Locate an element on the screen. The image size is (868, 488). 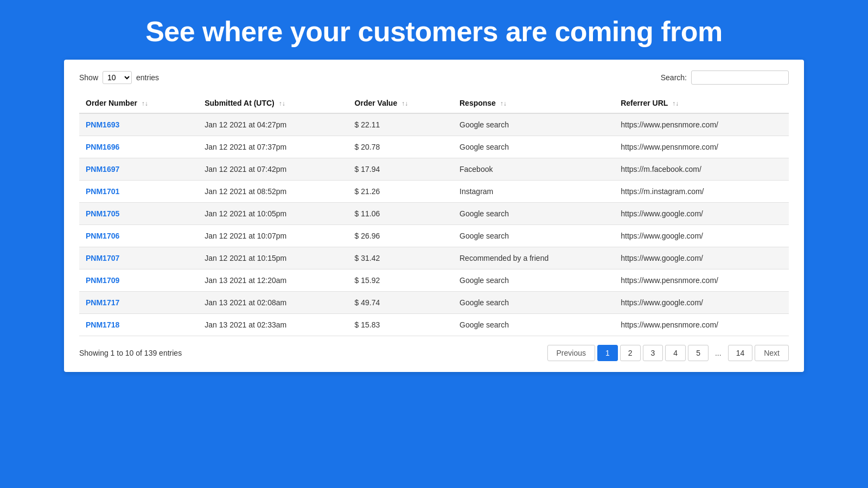
cell-submitted-at: Jan 12 2021 at 07:42pm is located at coordinates (273, 169).